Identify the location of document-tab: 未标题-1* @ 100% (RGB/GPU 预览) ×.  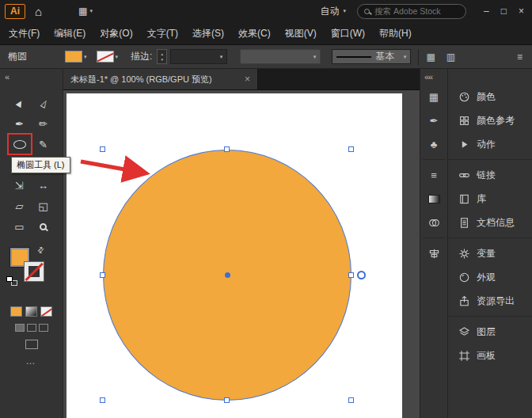
(161, 79).